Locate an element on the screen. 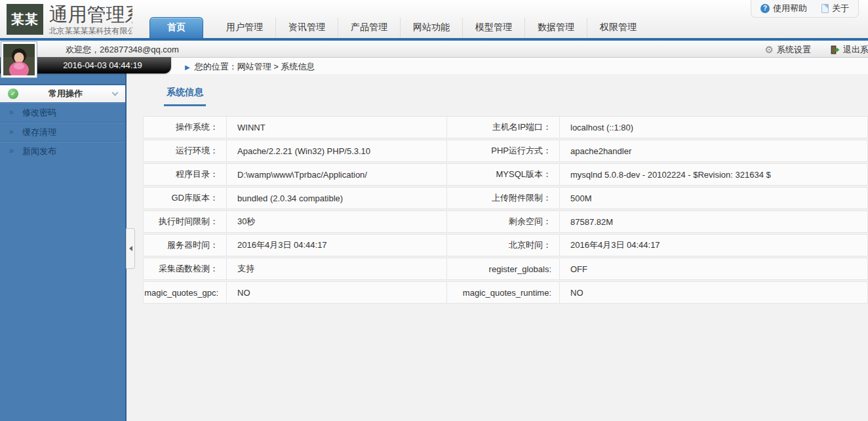 The height and width of the screenshot is (421, 868). table-row: 运行环境： Apache/2.2.21 (Win32) PHP/5.3.10 P… is located at coordinates (505, 151).